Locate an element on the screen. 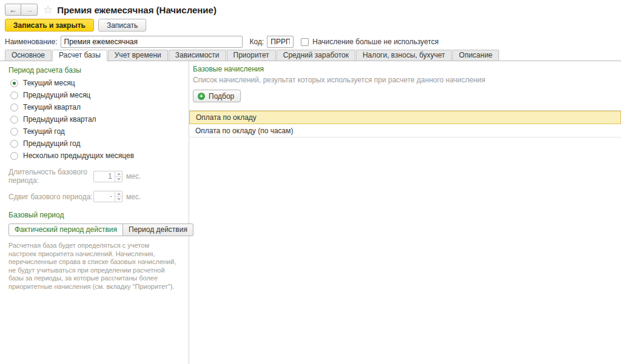 The image size is (621, 364). base-period-section-header: Базовый период is located at coordinates (95, 215).